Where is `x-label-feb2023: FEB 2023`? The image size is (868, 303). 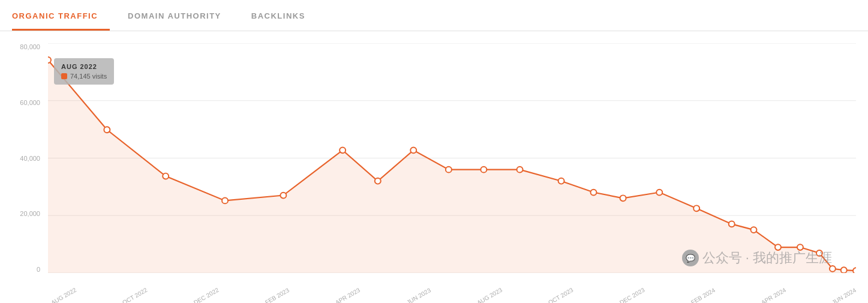
x-label-feb2023: FEB 2023 is located at coordinates (277, 295).